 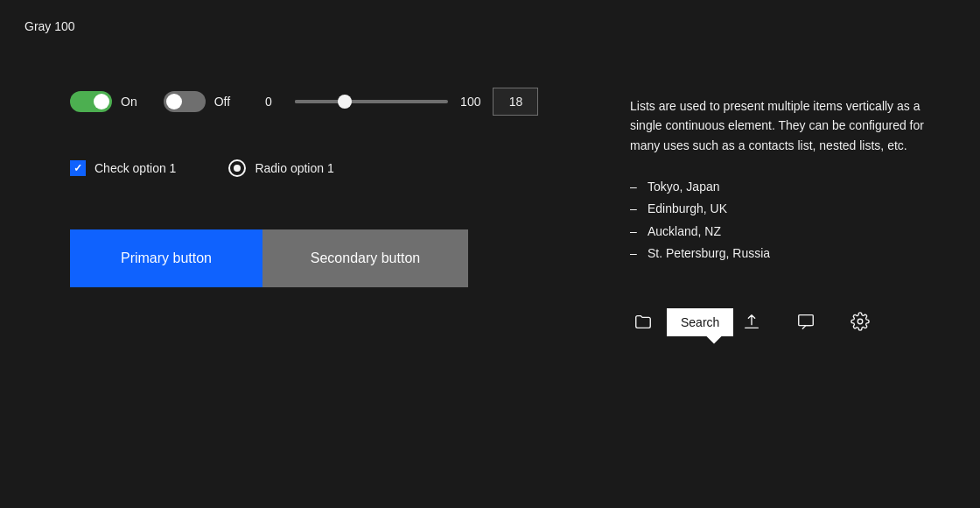 What do you see at coordinates (788, 221) in the screenshot?
I see `city-list: Tokyo, Japan Edinburgh, UK Auckland, NZ …` at bounding box center [788, 221].